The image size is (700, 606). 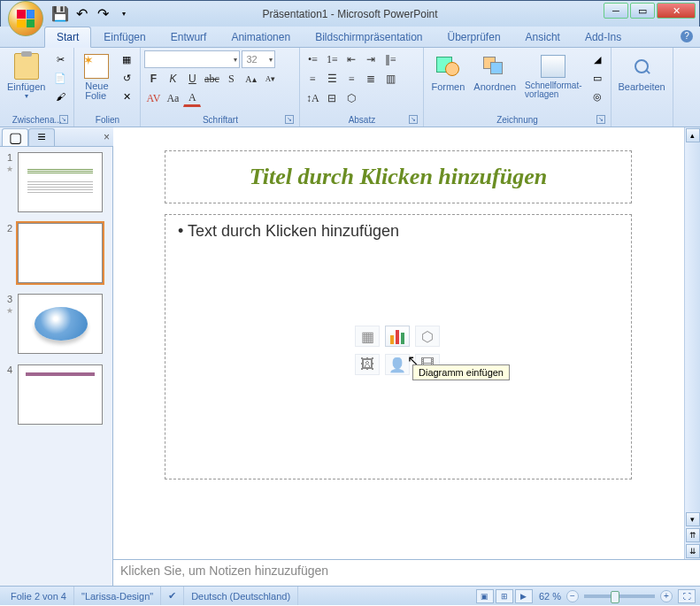 What do you see at coordinates (57, 324) in the screenshot?
I see `thumbnail: 3★` at bounding box center [57, 324].